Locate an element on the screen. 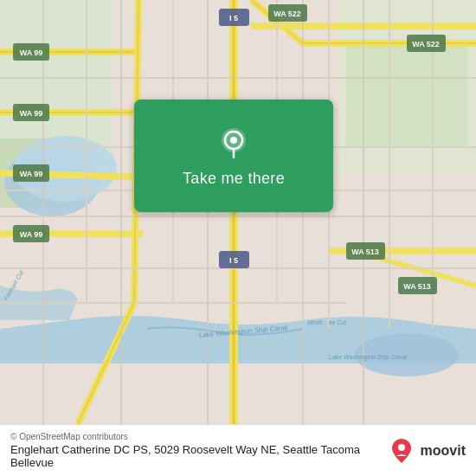 Image resolution: width=476 pixels, height=476 pixels. moovit-logo: moovit is located at coordinates (427, 451).